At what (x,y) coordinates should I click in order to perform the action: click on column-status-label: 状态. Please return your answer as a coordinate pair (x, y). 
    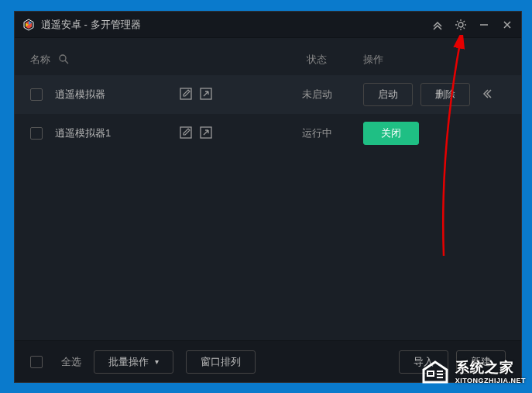
    Looking at the image, I should click on (317, 60).